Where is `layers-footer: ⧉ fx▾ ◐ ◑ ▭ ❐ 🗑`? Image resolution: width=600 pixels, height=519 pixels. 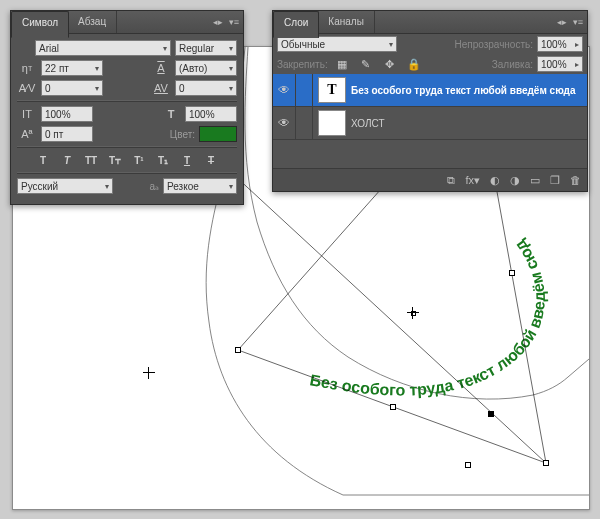
layers-footer: ⧉ fx▾ ◐ ◑ ▭ ❐ 🗑 is located at coordinates (430, 180).